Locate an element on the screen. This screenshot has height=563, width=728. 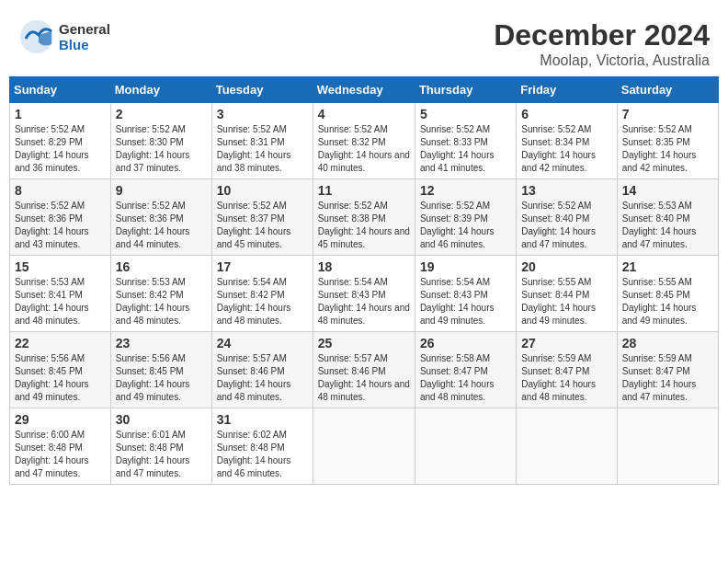
day-number: 26 is located at coordinates (465, 343).